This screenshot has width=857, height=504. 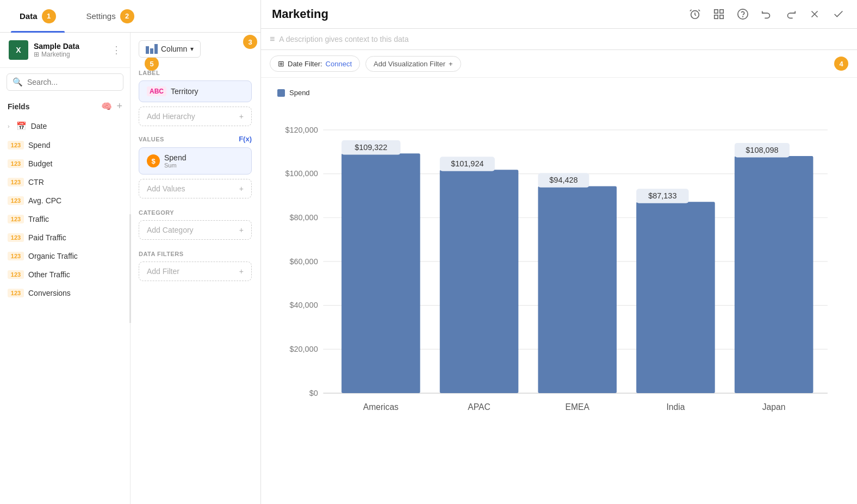 What do you see at coordinates (36, 182) in the screenshot?
I see `field-name-ctr: CTR` at bounding box center [36, 182].